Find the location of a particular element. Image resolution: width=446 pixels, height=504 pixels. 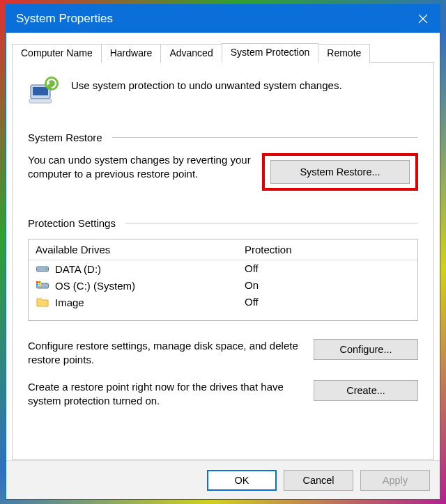

drives-table: Available Drives Protection DATA (D:) Of… is located at coordinates (223, 280).